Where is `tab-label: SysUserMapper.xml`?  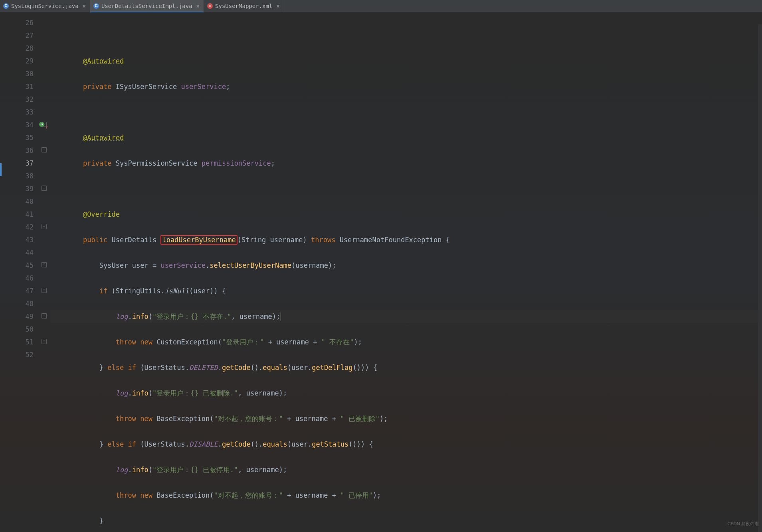
tab-label: SysUserMapper.xml is located at coordinates (243, 6).